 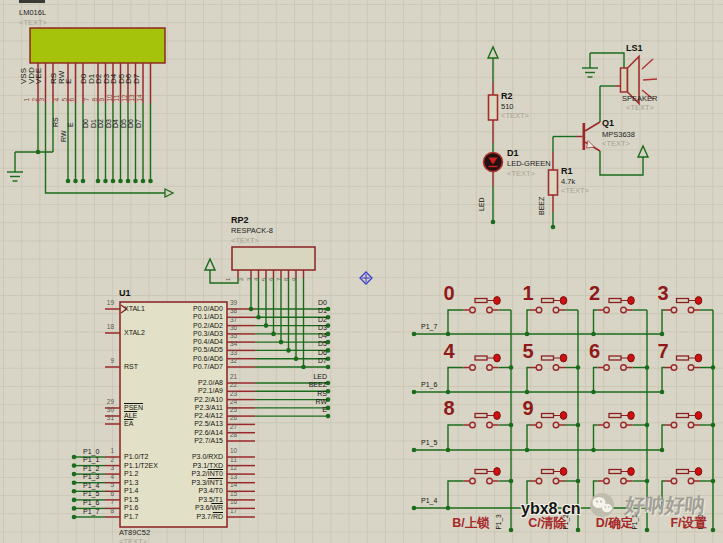 I want to click on mcu-pin-name: P0.2/AD2, so click(x=188, y=326).